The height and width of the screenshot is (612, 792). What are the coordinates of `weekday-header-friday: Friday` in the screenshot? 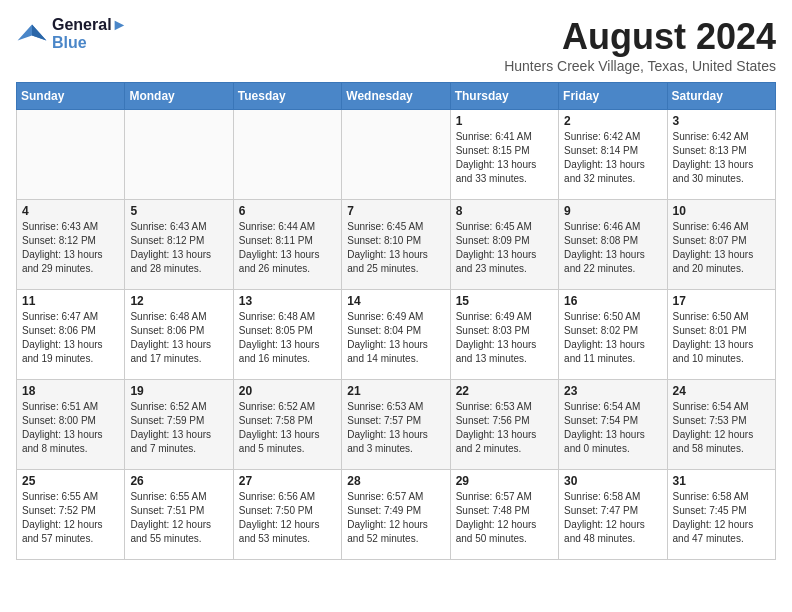 It's located at (613, 96).